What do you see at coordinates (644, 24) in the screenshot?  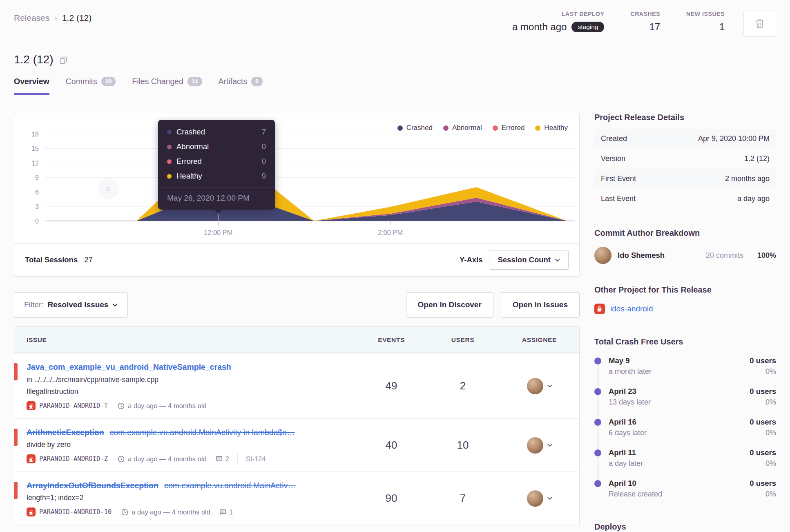 I see `header-stats: LAST DEPLOY a month ago staging CRASHES …` at bounding box center [644, 24].